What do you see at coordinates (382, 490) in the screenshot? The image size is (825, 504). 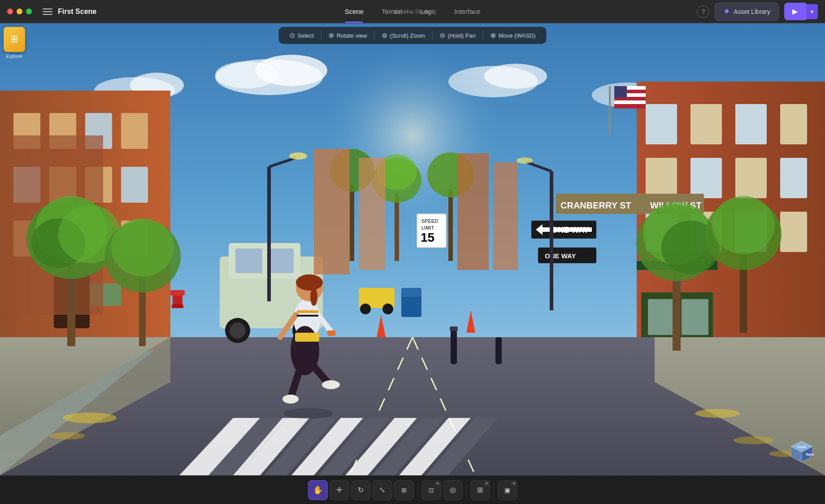 I see `scale-tool-button: ⤡` at bounding box center [382, 490].